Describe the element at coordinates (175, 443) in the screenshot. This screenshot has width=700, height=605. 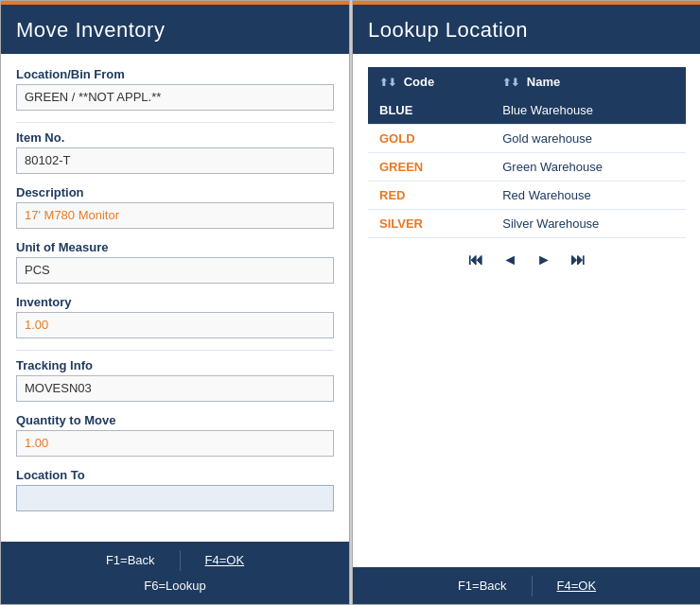
I see `quantity-to-move-value: 1.00` at that location.